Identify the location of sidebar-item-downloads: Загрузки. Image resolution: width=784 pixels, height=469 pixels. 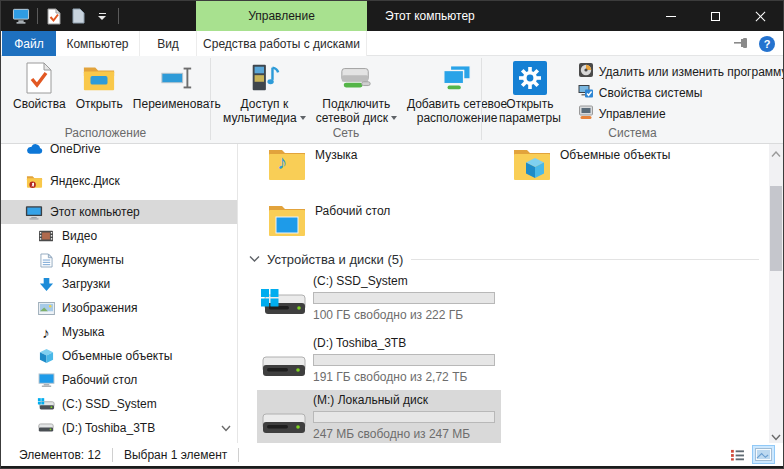
(119, 284).